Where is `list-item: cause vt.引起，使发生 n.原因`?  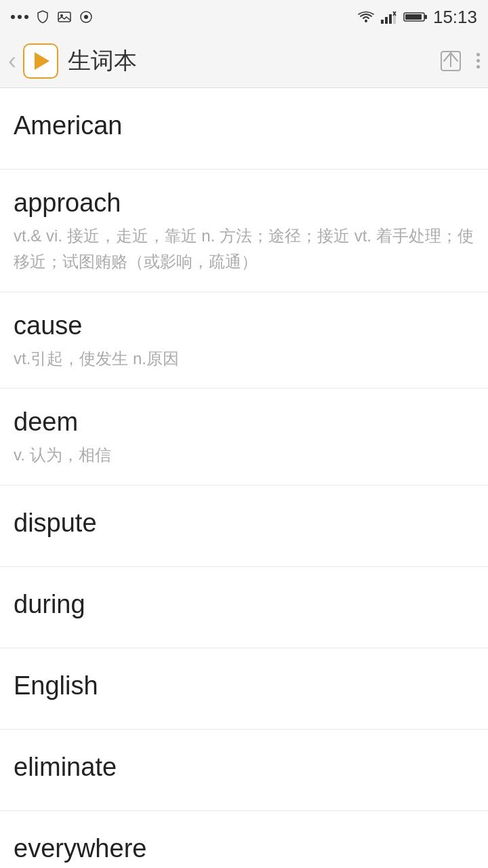 list-item: cause vt.引起，使发生 n.原因 is located at coordinates (244, 340).